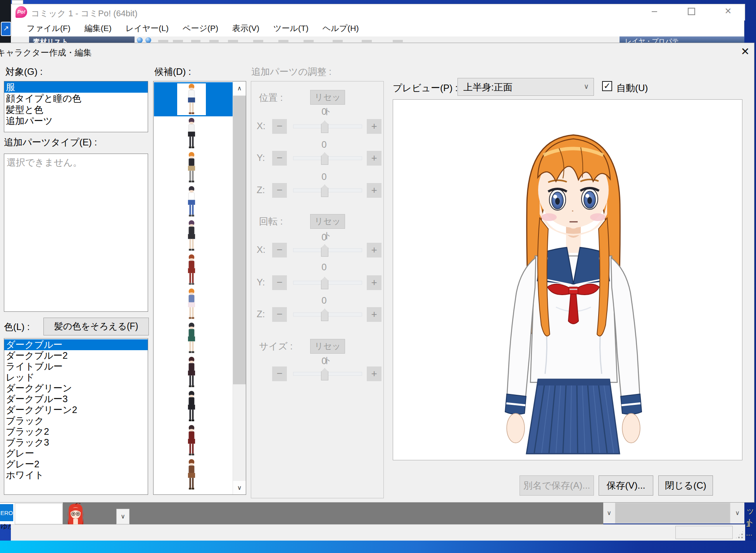  Describe the element at coordinates (654, 11) in the screenshot. I see `minimize-button` at that location.